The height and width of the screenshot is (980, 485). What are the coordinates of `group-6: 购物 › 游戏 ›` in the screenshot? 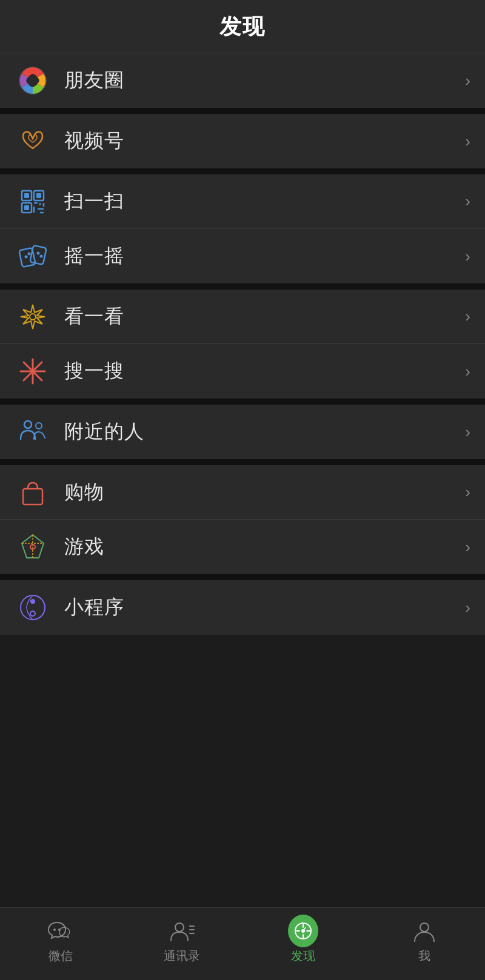 It's located at (242, 520).